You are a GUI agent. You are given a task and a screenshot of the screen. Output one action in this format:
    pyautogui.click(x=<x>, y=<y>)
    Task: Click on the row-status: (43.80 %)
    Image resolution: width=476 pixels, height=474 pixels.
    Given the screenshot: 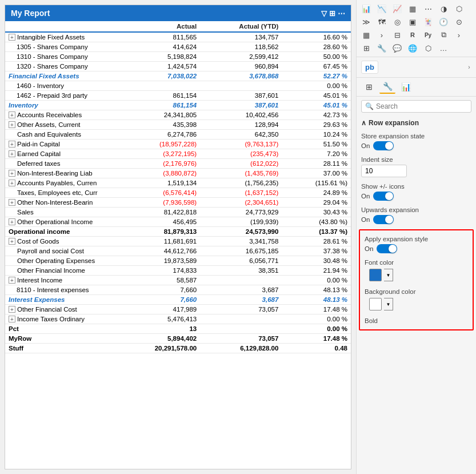 What is the action you would take?
    pyautogui.click(x=317, y=222)
    